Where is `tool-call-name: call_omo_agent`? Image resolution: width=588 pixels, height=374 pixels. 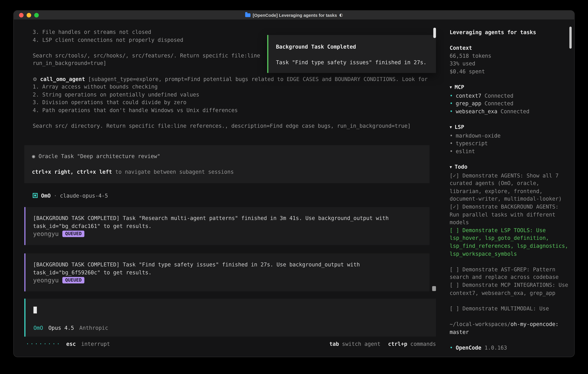 tool-call-name: call_omo_agent is located at coordinates (63, 79).